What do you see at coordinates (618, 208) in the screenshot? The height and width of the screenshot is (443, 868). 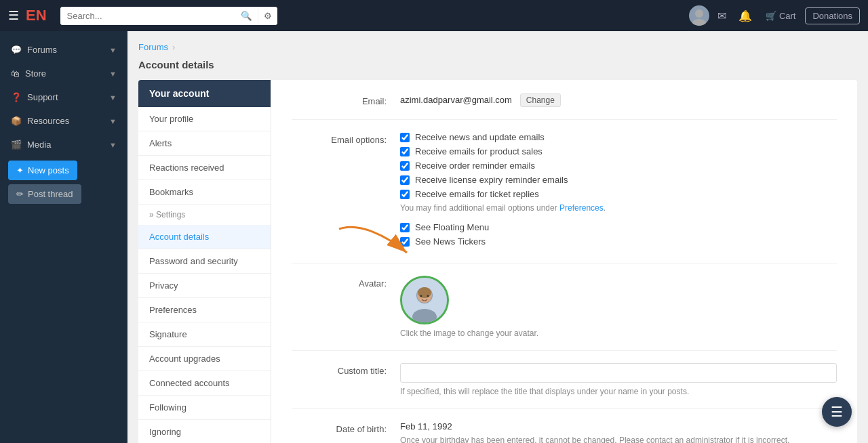 I see `email-options-hint: You may find additional email options un…` at bounding box center [618, 208].